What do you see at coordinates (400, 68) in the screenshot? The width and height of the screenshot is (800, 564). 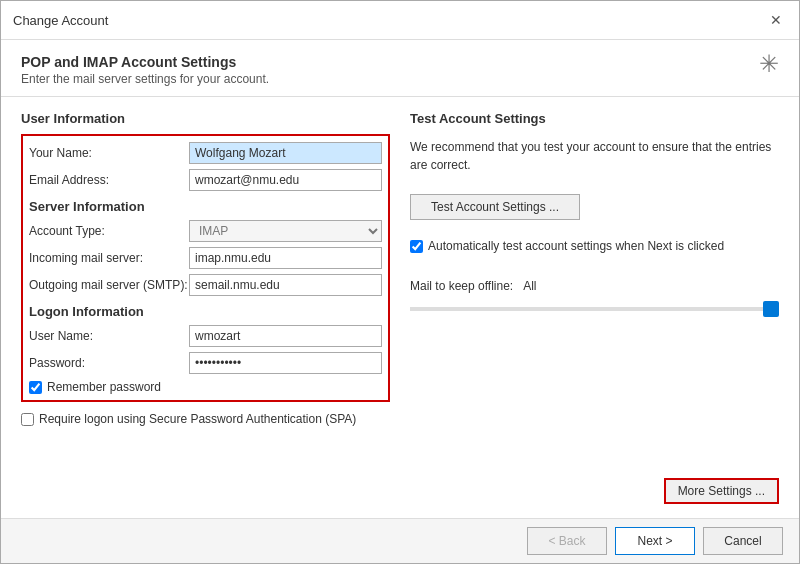 I see `header-section: POP and IMAP Account Settings Enter the …` at bounding box center [400, 68].